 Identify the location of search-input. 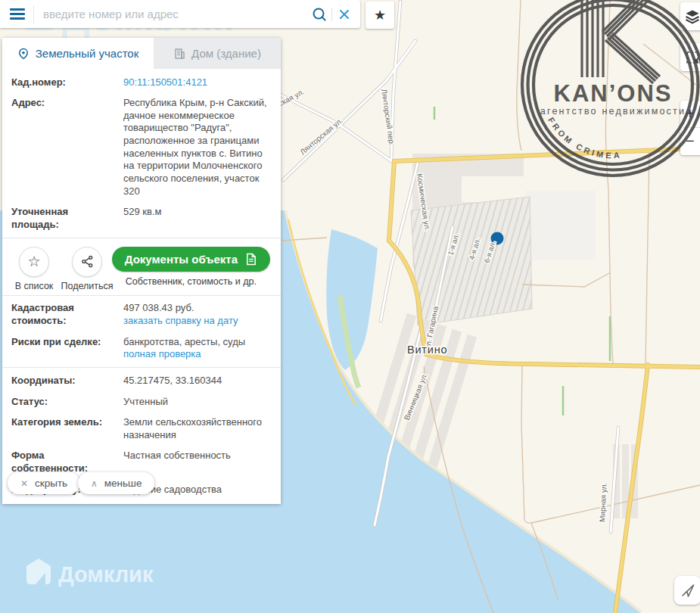
(172, 14).